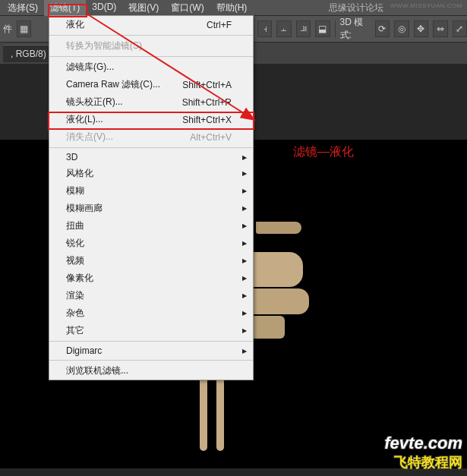 Image resolution: width=467 pixels, height=476 pixels. What do you see at coordinates (211, 137) in the screenshot?
I see `menu-shortcut: Alt+Ctrl+V` at bounding box center [211, 137].